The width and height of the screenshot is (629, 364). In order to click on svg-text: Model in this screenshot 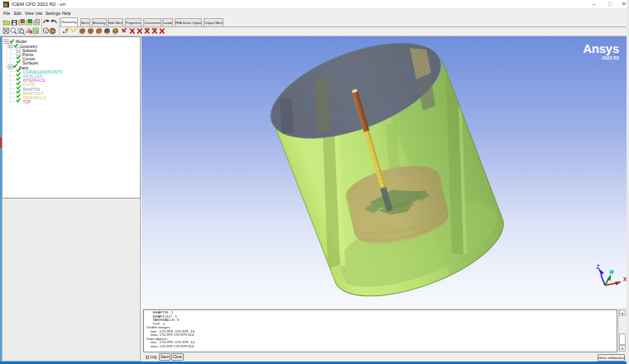, I will do `click(22, 41)`.